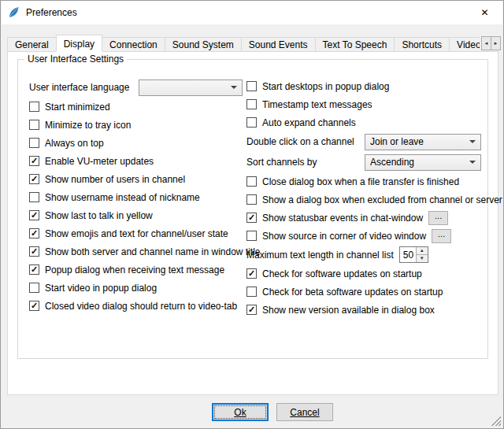 Image resolution: width=504 pixels, height=429 pixels. Describe the element at coordinates (32, 44) in the screenshot. I see `tab-general: General` at that location.